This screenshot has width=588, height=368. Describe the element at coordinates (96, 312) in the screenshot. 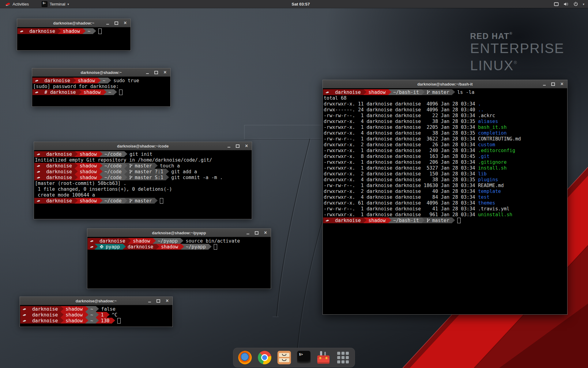

I see `terminal-window: darknoise@shadow:~ × darknoiseshadow~fal…` at that location.